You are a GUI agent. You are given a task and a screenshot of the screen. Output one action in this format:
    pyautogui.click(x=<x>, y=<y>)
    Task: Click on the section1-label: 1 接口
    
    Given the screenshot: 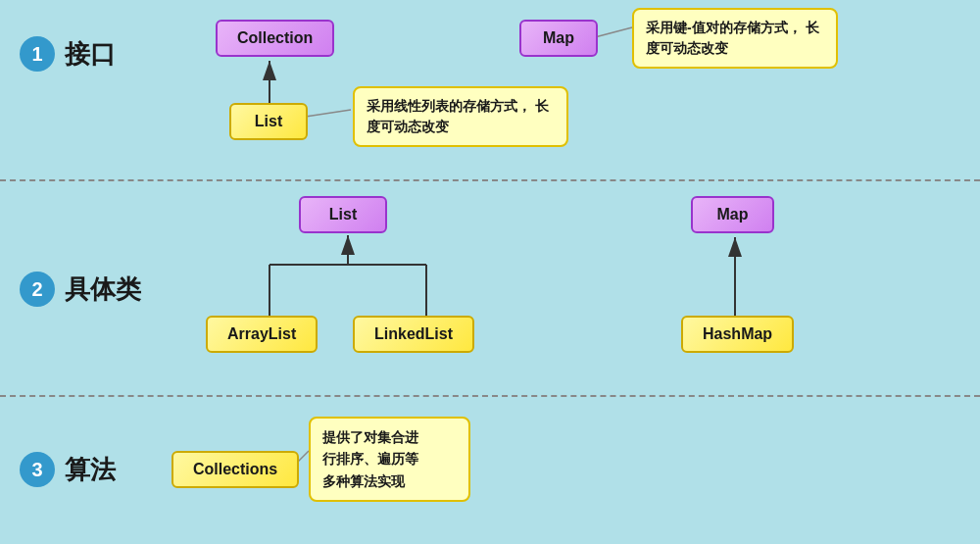 What is the action you would take?
    pyautogui.click(x=68, y=54)
    